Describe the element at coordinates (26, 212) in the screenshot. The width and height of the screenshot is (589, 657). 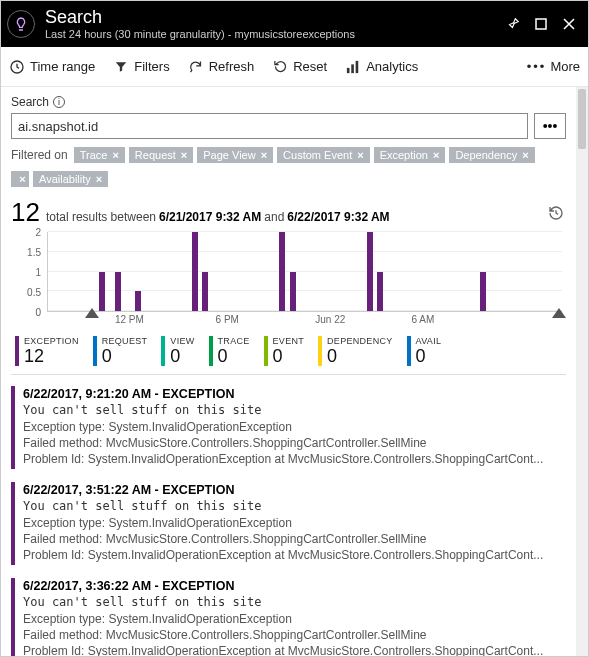
I see `results-count: 12` at that location.